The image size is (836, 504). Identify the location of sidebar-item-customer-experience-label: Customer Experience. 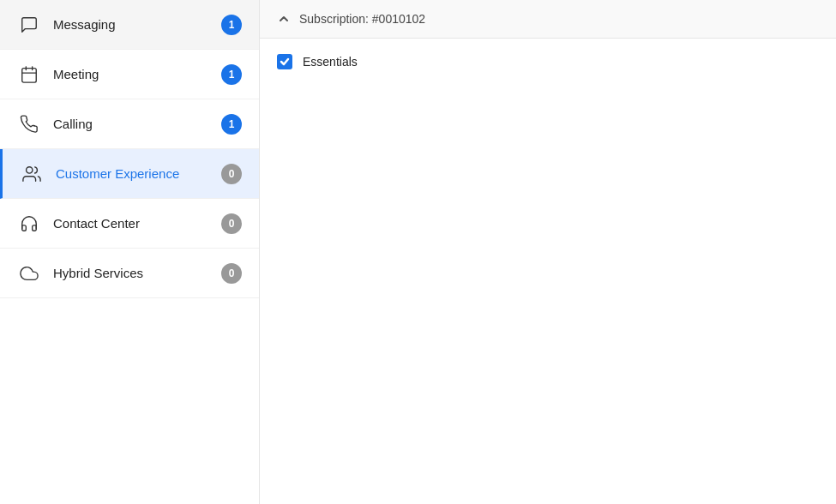
(139, 173).